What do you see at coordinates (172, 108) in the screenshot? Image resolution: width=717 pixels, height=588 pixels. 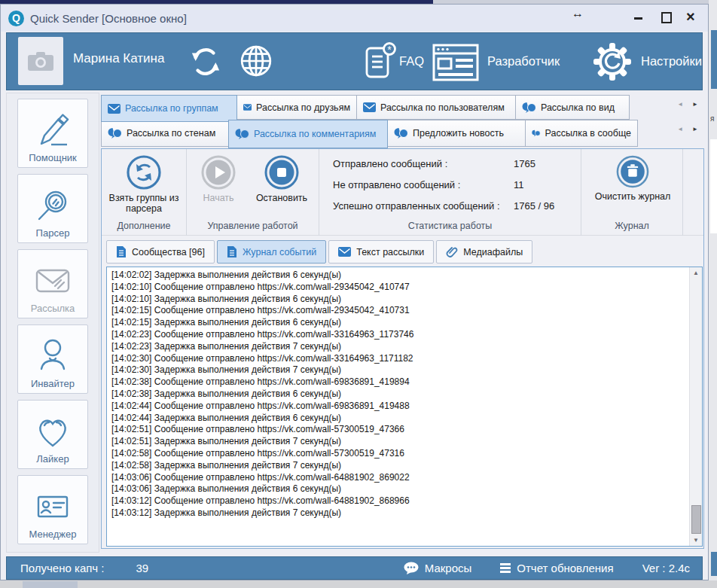 I see `tab-label: Рассылка по группам` at bounding box center [172, 108].